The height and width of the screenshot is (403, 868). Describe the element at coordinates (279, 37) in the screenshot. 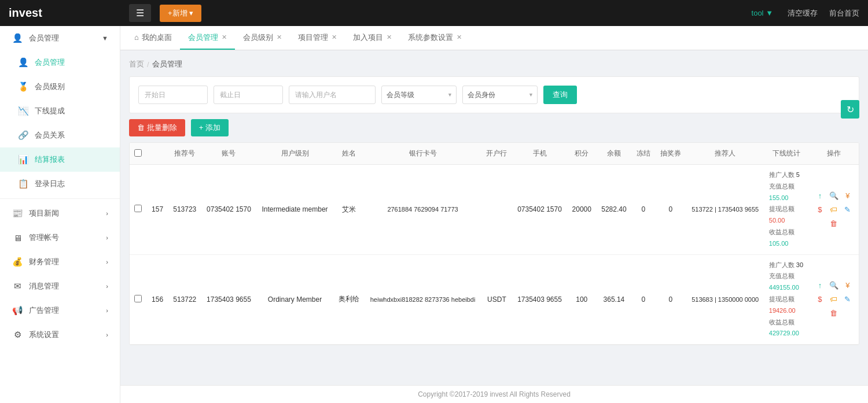

I see `tab-close-member-level: ✕` at that location.